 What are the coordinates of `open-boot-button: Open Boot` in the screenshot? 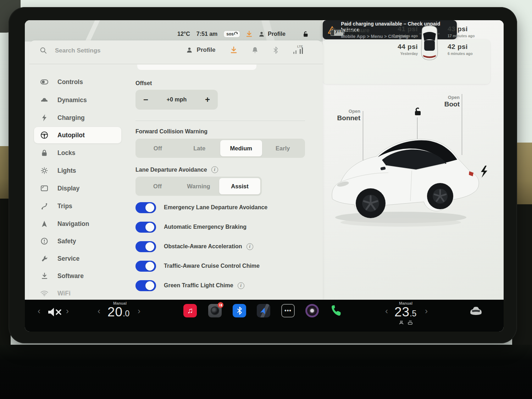 It's located at (446, 101).